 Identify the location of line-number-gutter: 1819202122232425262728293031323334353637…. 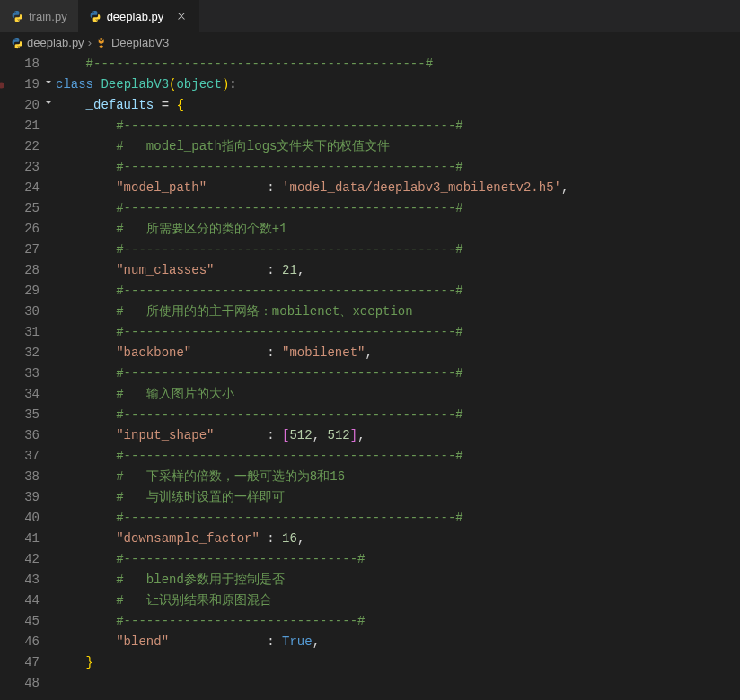
(28, 377).